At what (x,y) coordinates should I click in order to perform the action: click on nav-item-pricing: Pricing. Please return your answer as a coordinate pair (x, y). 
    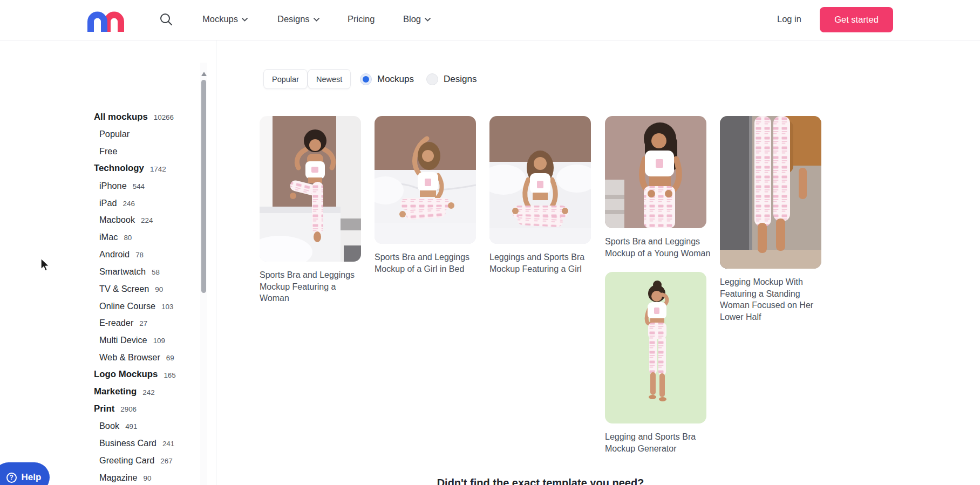
    Looking at the image, I should click on (361, 19).